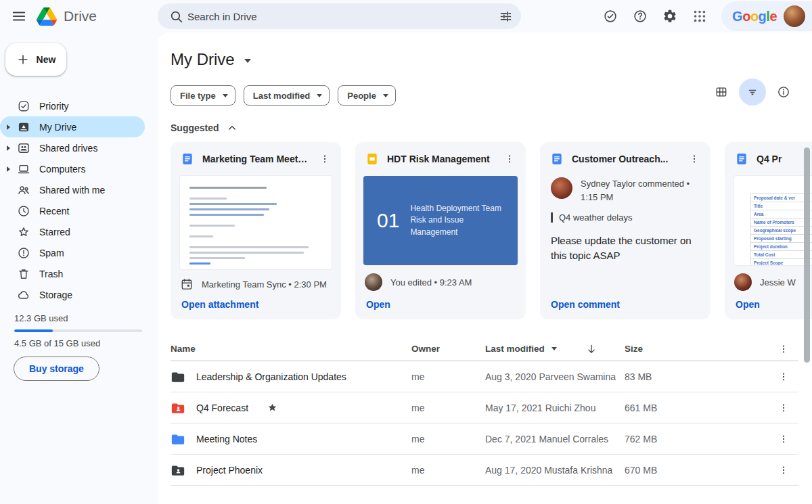 Image resolution: width=812 pixels, height=504 pixels. Describe the element at coordinates (24, 106) in the screenshot. I see `priority-icon` at that location.